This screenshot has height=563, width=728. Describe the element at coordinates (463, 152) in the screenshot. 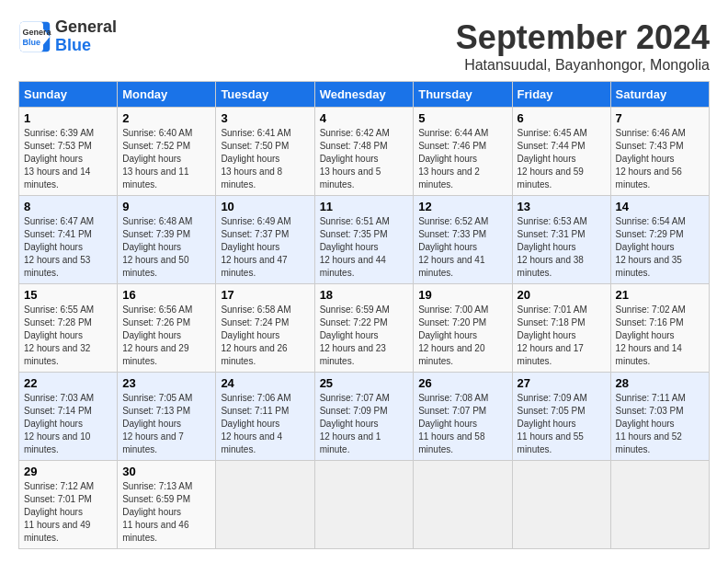

I see `table-row: 5 Sunrise: 6:44 AMSunset: 7:46 PMDayligh…` at that location.